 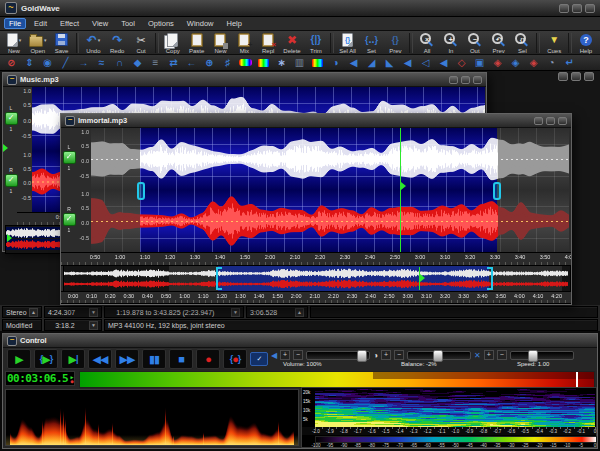 I want to click on status-selection-arrow-icon: ▼, so click(x=236, y=312).